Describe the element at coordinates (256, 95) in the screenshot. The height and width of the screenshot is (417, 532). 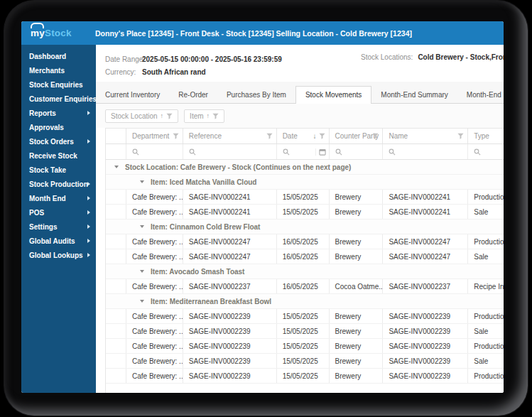
I see `tab-label: Purchases By Item` at that location.